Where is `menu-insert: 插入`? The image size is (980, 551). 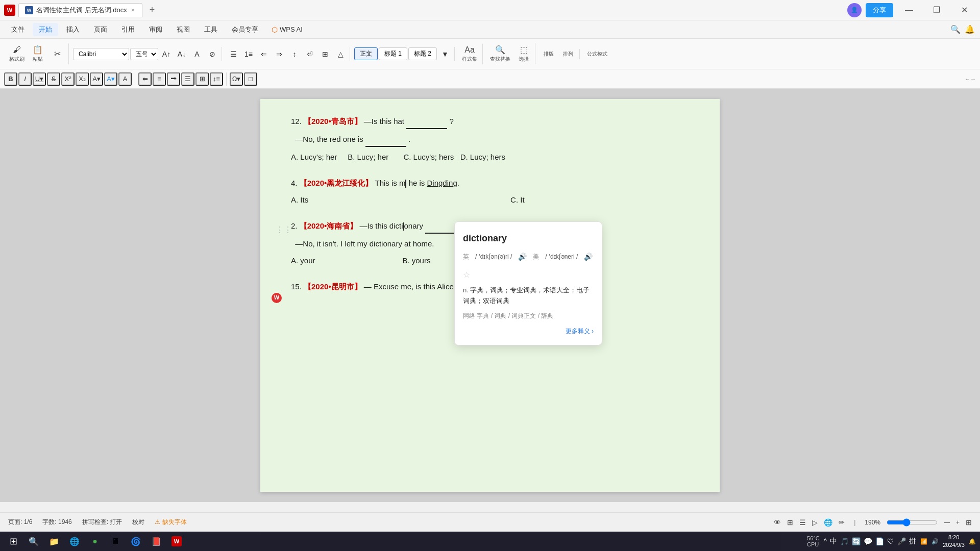 menu-insert: 插入 is located at coordinates (73, 30).